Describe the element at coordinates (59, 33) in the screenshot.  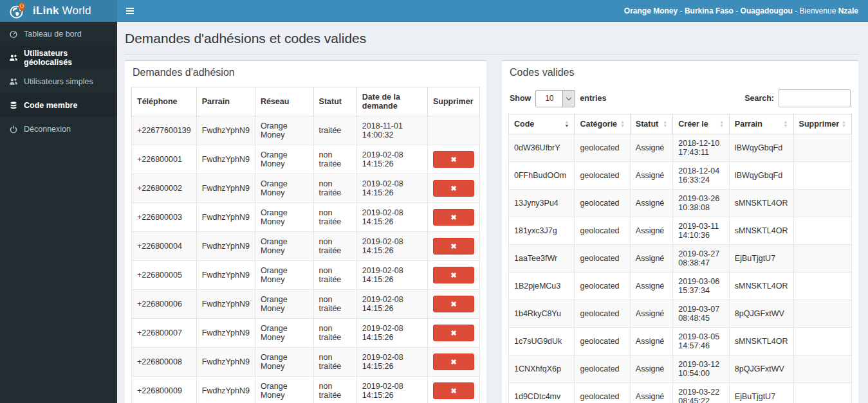
I see `sidebar-item-tableau-de-bord: Tableau de bord` at that location.